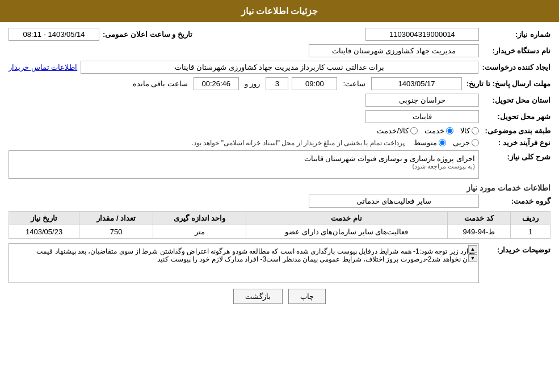 This screenshot has width=559, height=392. Describe the element at coordinates (43, 67) in the screenshot. I see `etelaat-tamas-link: اطلاعات تماس خریدار` at that location.